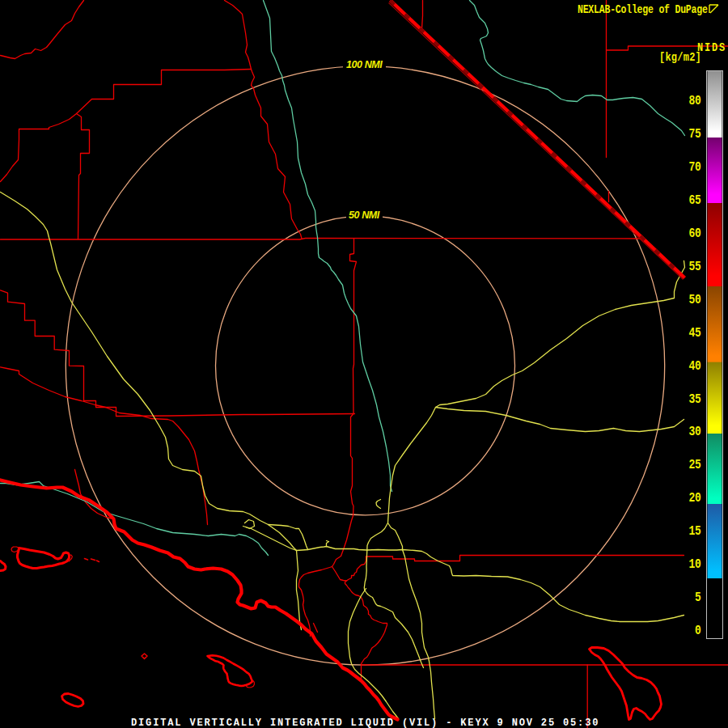 Image resolution: width=728 pixels, height=728 pixels. Describe the element at coordinates (696, 134) in the screenshot. I see `svg-text: 75` at that location.